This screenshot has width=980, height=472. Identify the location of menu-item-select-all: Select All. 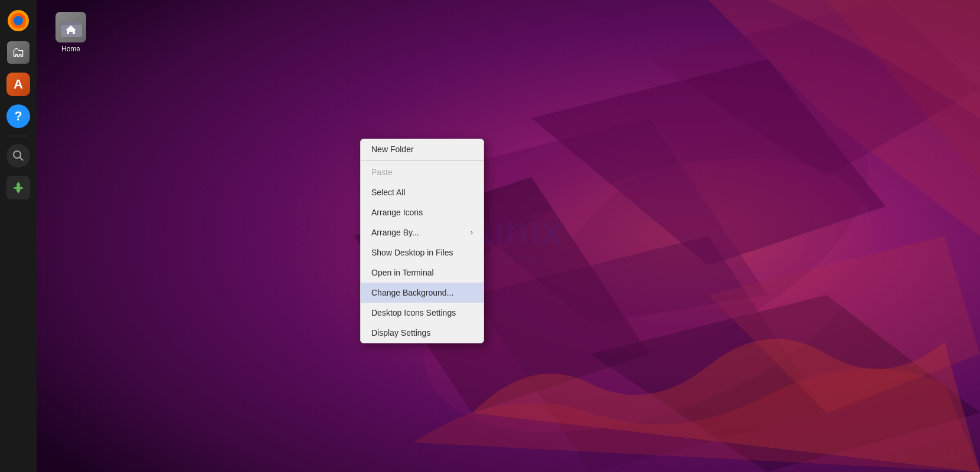
(422, 192).